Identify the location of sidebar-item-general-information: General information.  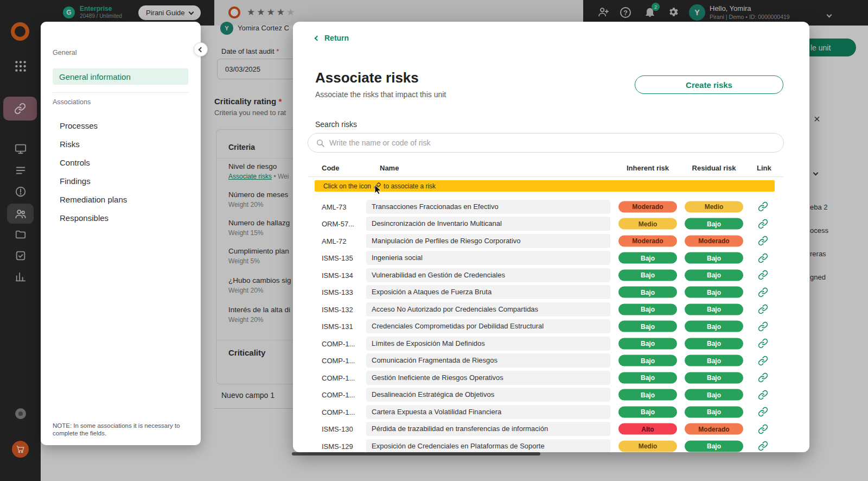
(120, 77).